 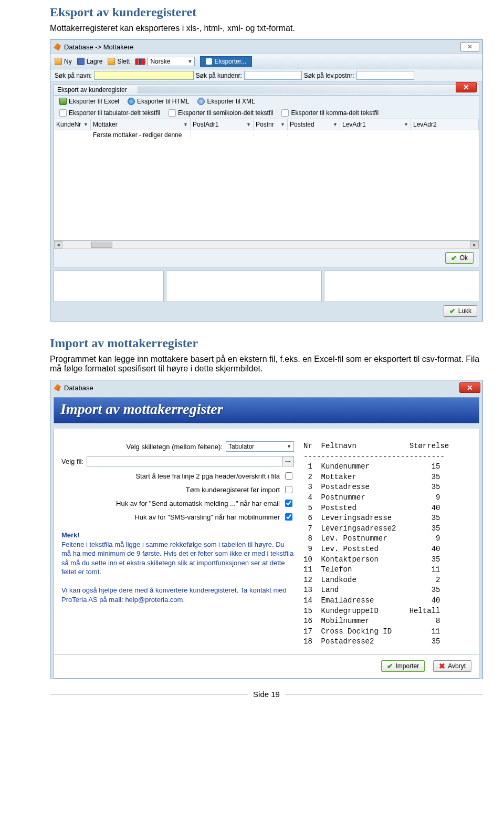 What do you see at coordinates (260, 446) in the screenshot?
I see `skilletegn-select: Tabulator▼` at bounding box center [260, 446].